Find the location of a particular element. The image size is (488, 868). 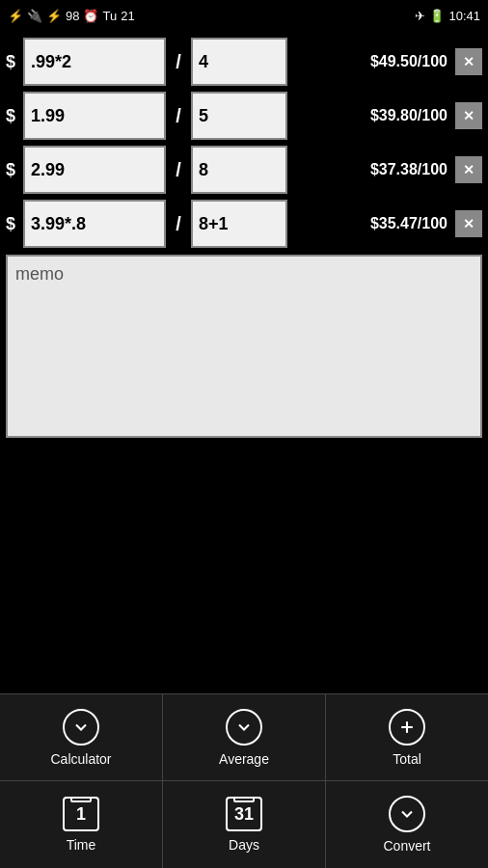

airplane-icon: ✈ is located at coordinates (420, 15).